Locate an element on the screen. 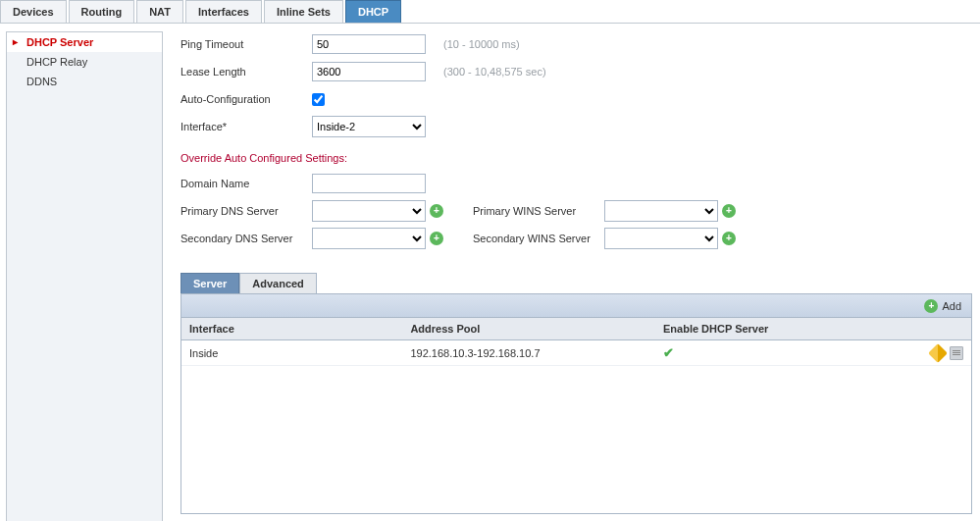 This screenshot has height=521, width=980. ping-timeout-input is located at coordinates (369, 44).